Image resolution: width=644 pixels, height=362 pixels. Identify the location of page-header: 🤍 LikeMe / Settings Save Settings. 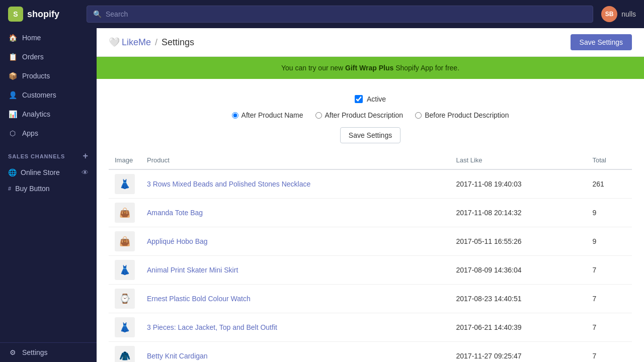
(370, 42).